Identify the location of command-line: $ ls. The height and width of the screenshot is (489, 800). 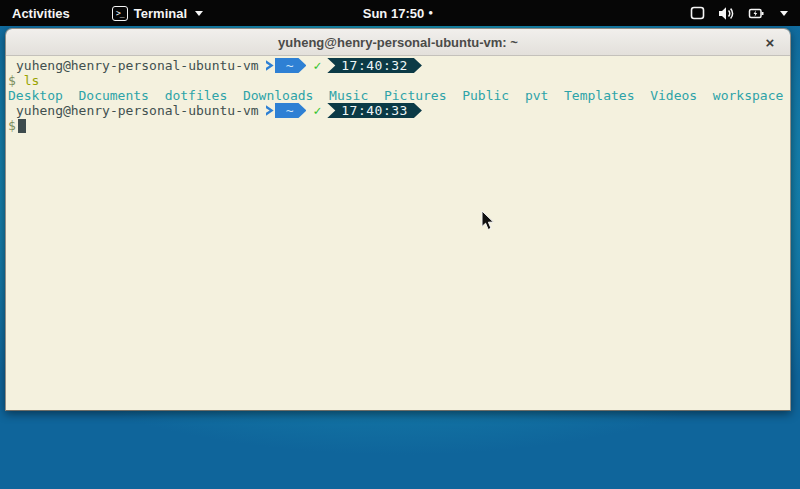
(399, 80).